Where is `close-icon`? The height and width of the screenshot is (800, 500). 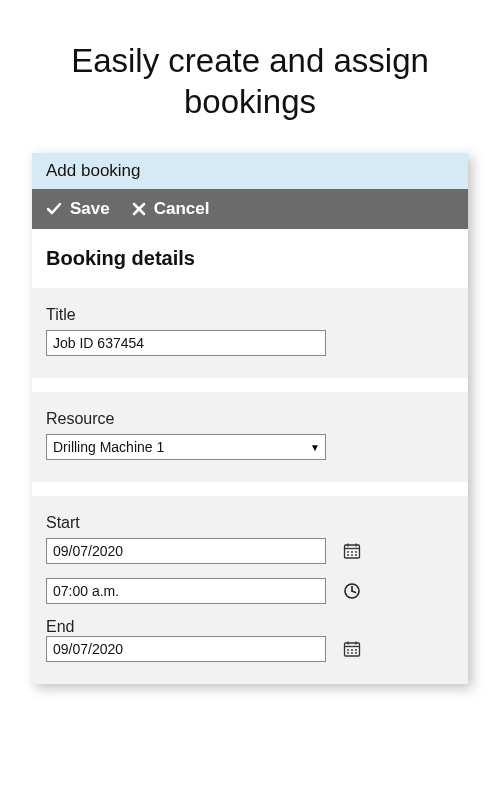 close-icon is located at coordinates (139, 209).